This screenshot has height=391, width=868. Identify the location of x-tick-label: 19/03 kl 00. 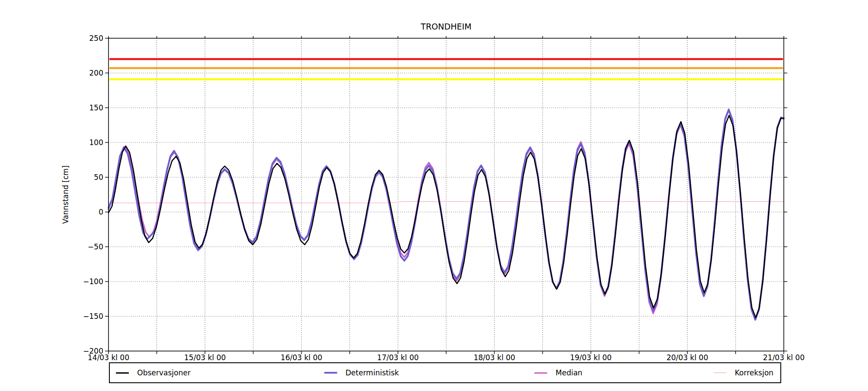
(591, 358).